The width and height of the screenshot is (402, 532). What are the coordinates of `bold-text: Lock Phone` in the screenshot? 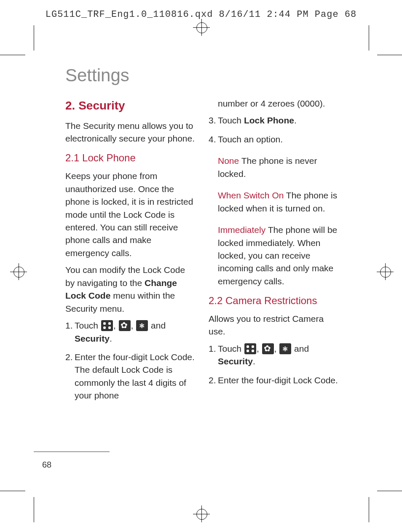 It's located at (269, 120).